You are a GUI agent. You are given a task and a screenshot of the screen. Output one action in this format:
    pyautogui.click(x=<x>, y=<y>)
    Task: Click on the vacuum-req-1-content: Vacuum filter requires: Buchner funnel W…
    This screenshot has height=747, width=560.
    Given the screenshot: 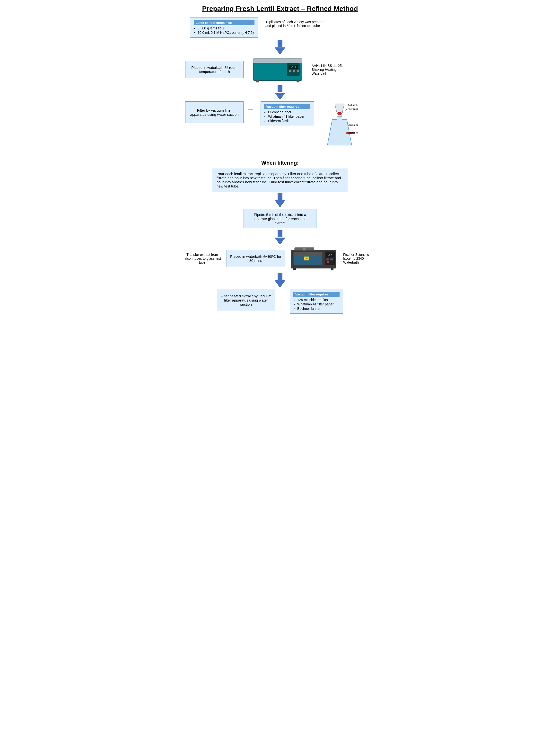 What is the action you would take?
    pyautogui.click(x=287, y=113)
    